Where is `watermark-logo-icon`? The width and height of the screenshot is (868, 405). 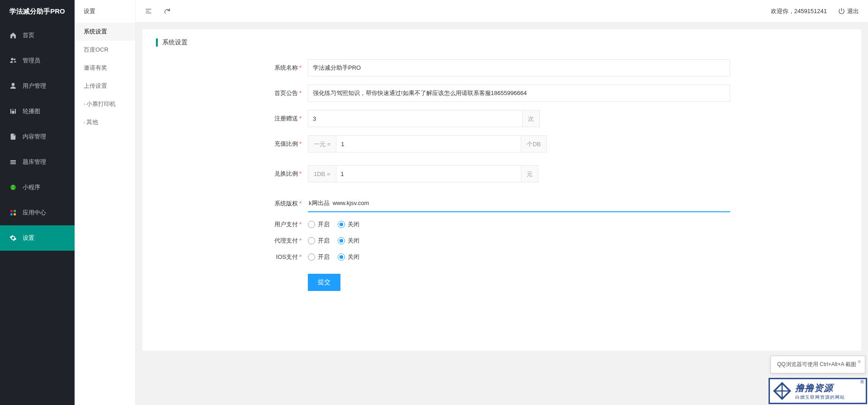 watermark-logo-icon is located at coordinates (782, 391).